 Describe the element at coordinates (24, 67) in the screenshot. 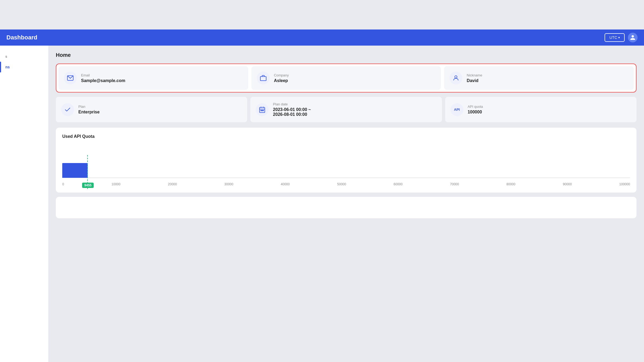

I see `sidebar-item-2: ns` at that location.